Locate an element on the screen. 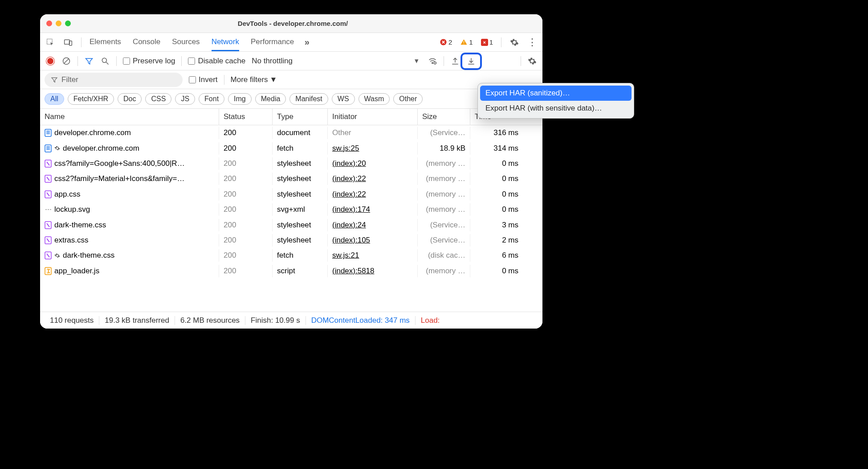  sb-resources: 6.2 MB resources is located at coordinates (210, 321).